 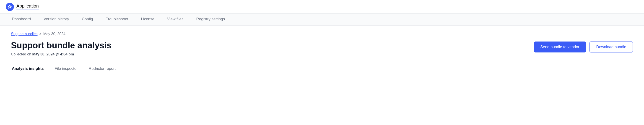 What do you see at coordinates (66, 69) in the screenshot?
I see `tab-file-inspector: File inspector` at bounding box center [66, 69].